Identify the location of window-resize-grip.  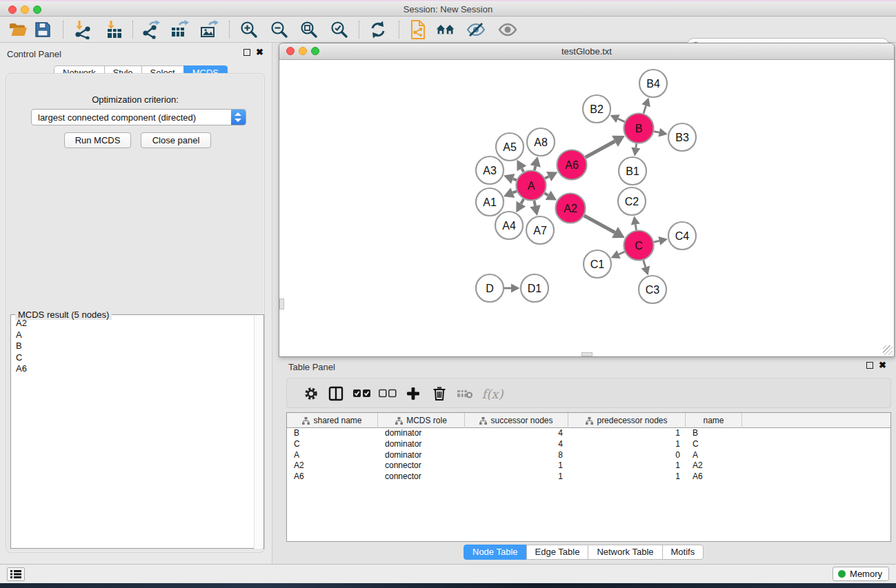
(888, 350).